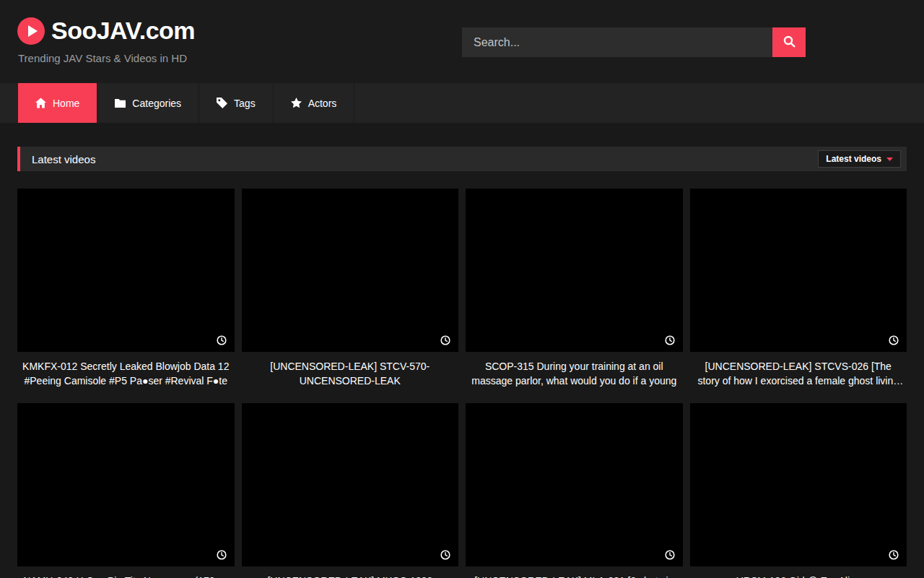 This screenshot has height=578, width=924. What do you see at coordinates (126, 374) in the screenshot?
I see `video-title: KMKFX-012 Secretly Leaked Blowjob Data 1…` at bounding box center [126, 374].